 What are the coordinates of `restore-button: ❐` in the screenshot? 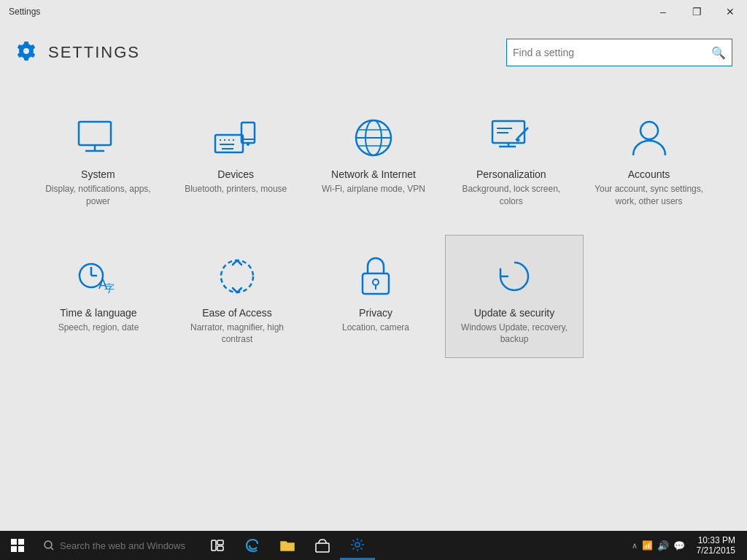 It's located at (697, 12).